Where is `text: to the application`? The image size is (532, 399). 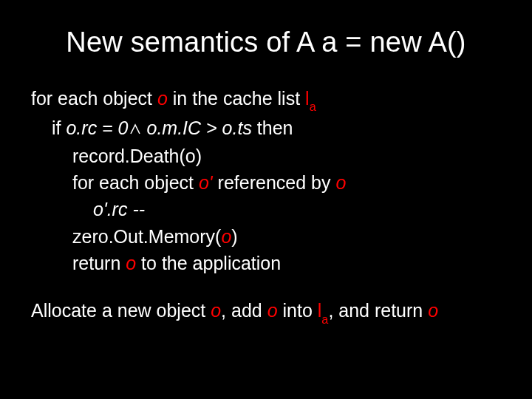 text: to the application is located at coordinates (208, 263).